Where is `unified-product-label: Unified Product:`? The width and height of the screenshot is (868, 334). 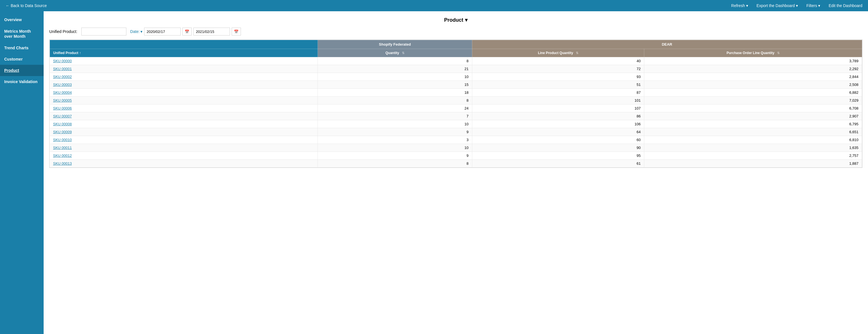 unified-product-label: Unified Product: is located at coordinates (63, 32).